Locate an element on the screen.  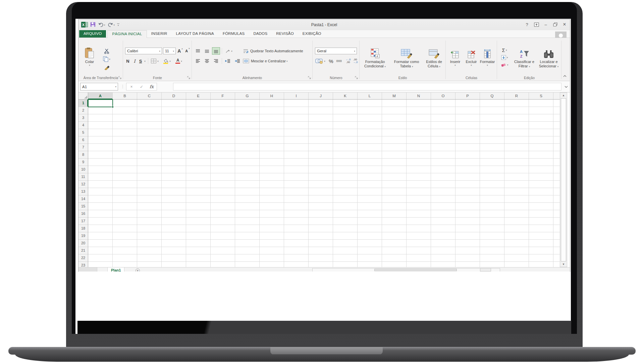
orientation-button: ▾ is located at coordinates (229, 51).